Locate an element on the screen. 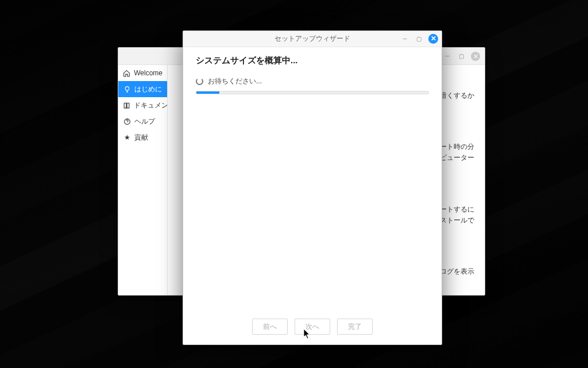 This screenshot has width=588, height=368. sidebar-item-getting-started: はじめに is located at coordinates (142, 89).